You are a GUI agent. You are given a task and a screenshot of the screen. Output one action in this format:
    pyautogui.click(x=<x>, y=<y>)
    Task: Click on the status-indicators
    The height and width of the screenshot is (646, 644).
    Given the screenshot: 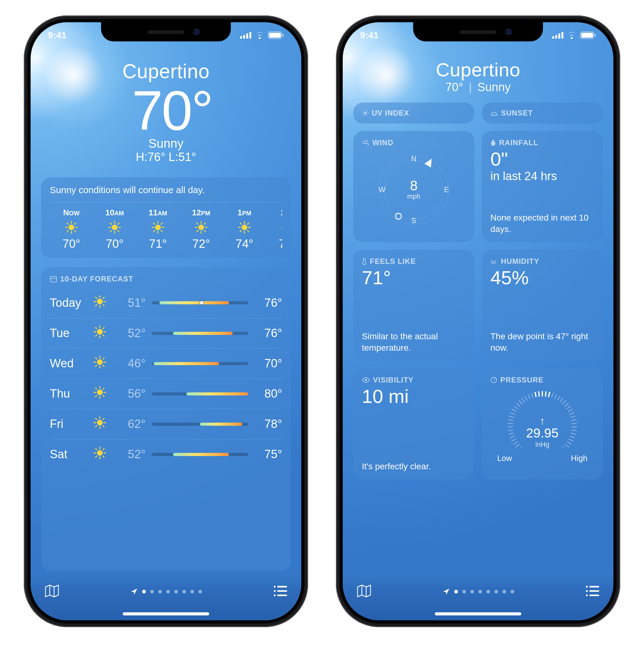 What is the action you would take?
    pyautogui.click(x=262, y=35)
    